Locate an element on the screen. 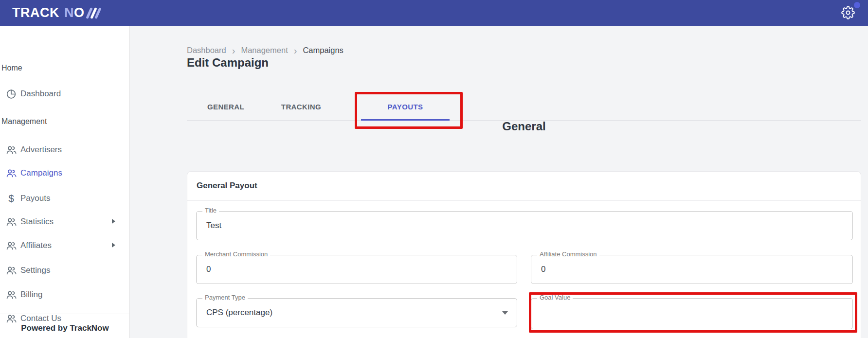  sidebar-item-affiliates: Affiliates is located at coordinates (65, 246).